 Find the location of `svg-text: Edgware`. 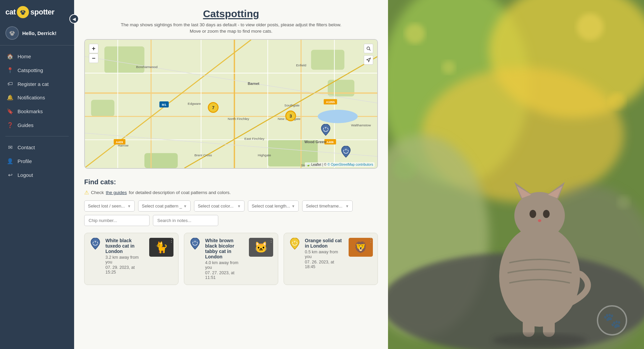

svg-text: Edgware is located at coordinates (194, 104).